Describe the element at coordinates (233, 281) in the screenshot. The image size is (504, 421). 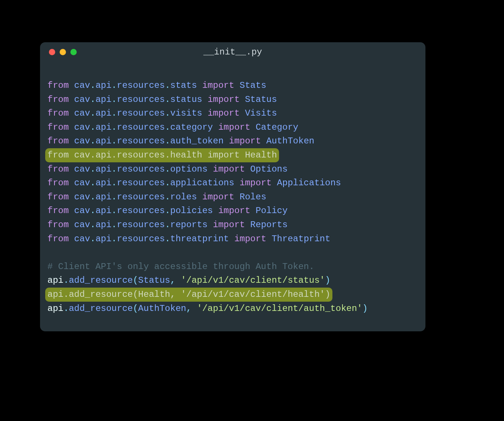
I see `code-line: api.add_resource(Status, '/api/v1/cav/cl…` at that location.